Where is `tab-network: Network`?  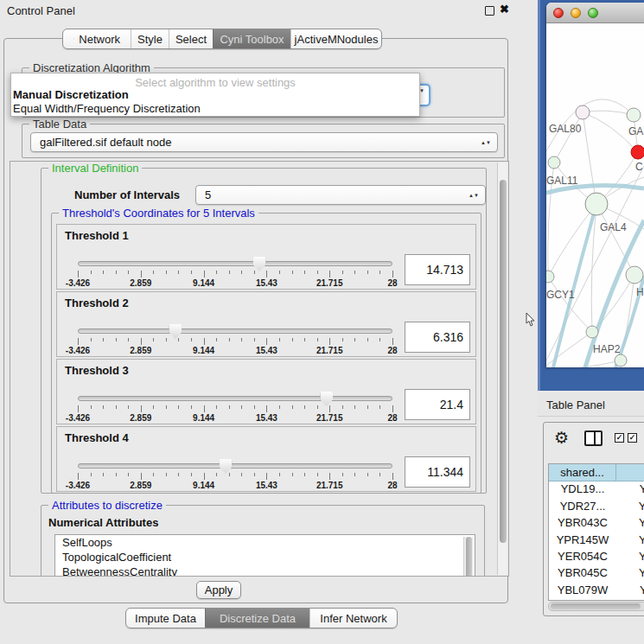 tab-network: Network is located at coordinates (97, 39).